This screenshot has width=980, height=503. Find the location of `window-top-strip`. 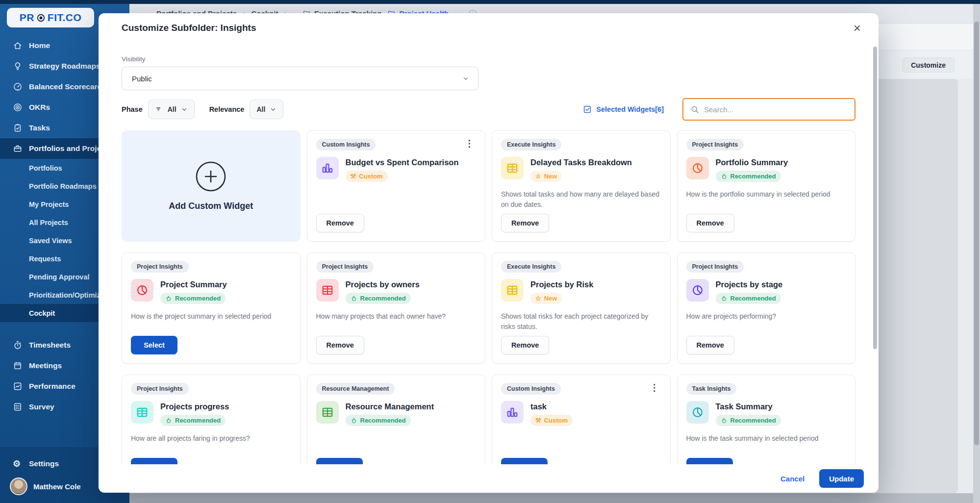

window-top-strip is located at coordinates (490, 2).